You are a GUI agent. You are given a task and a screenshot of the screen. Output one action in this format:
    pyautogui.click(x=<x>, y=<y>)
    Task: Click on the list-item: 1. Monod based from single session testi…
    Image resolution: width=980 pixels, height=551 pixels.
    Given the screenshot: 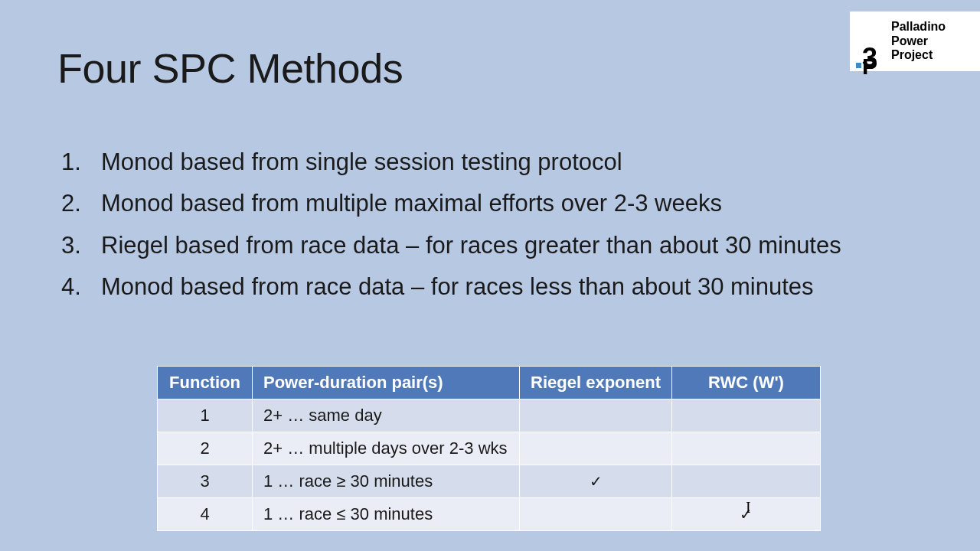 What is the action you would take?
    pyautogui.click(x=494, y=162)
    